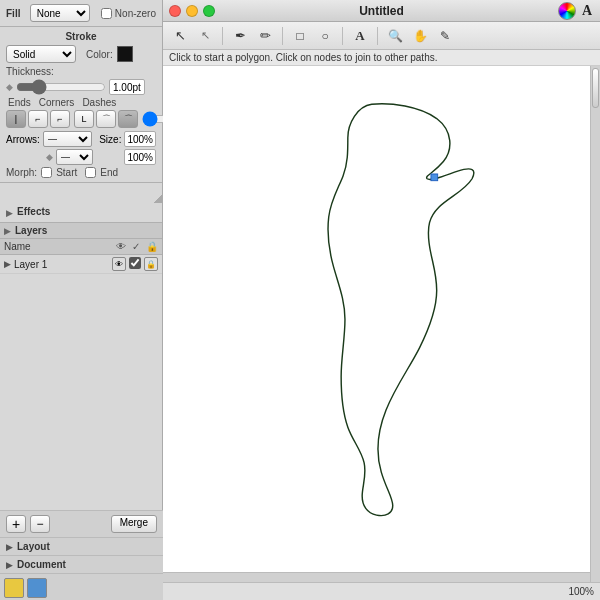 The width and height of the screenshot is (600, 600). What do you see at coordinates (119, 264) in the screenshot?
I see `layer-visibility-icon: 👁` at bounding box center [119, 264].